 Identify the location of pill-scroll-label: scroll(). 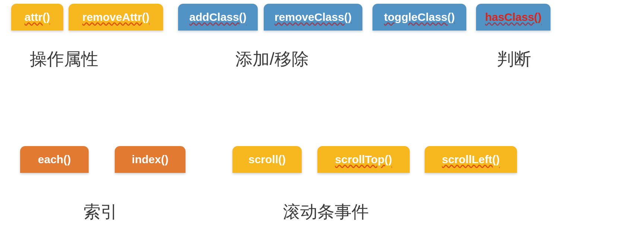
(267, 159).